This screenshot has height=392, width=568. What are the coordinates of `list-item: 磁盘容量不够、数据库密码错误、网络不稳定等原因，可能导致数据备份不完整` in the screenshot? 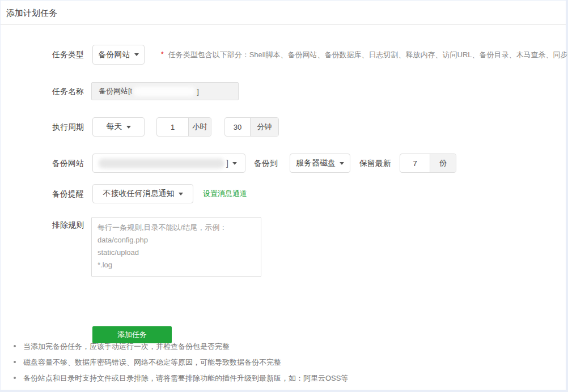 It's located at (283, 363).